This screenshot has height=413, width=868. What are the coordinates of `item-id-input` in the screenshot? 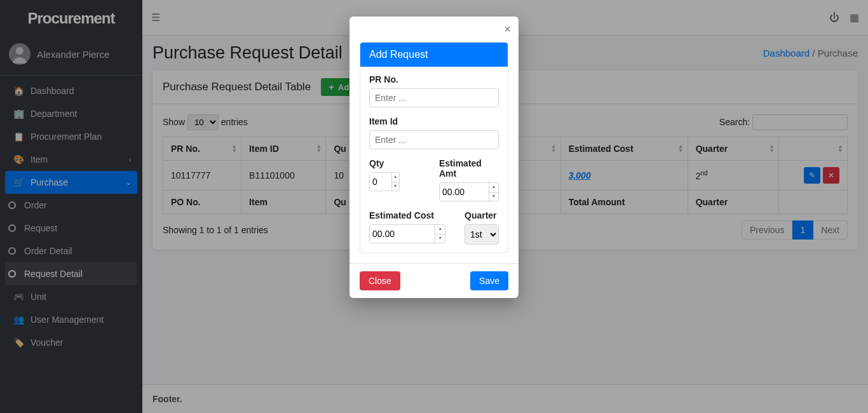 It's located at (434, 140).